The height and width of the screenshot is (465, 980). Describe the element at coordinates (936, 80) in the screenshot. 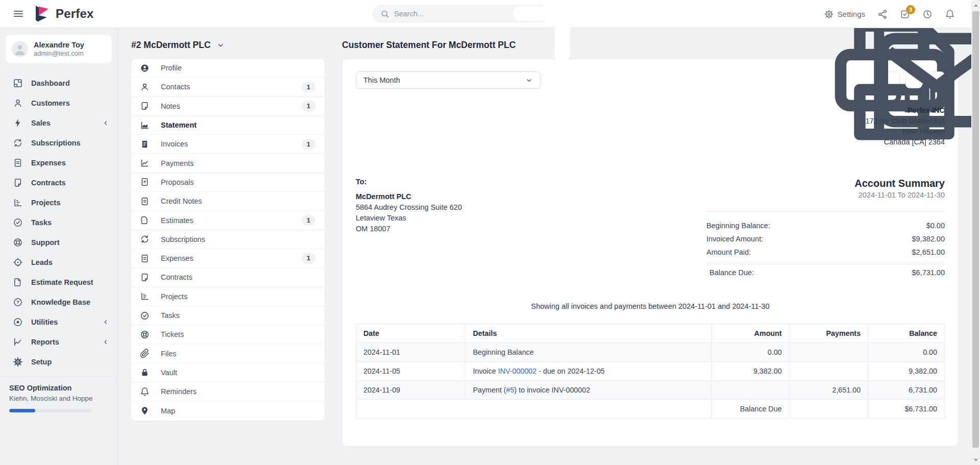

I see `email-button` at that location.